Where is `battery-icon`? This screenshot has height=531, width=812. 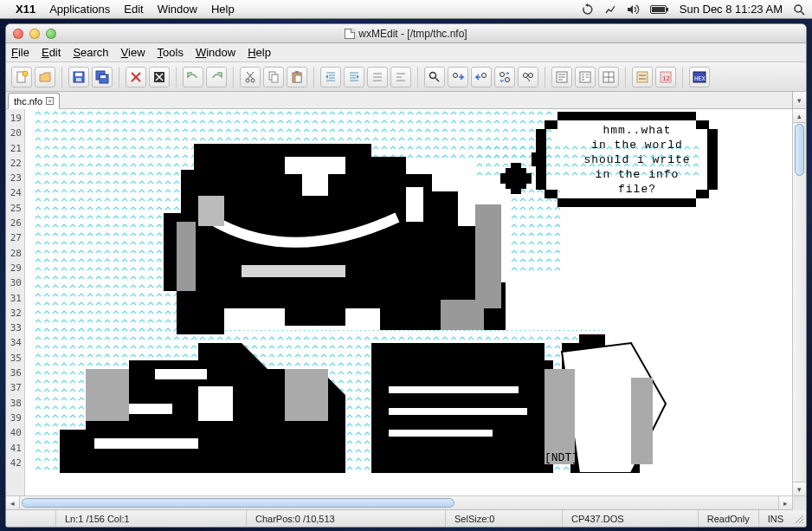 battery-icon is located at coordinates (660, 10).